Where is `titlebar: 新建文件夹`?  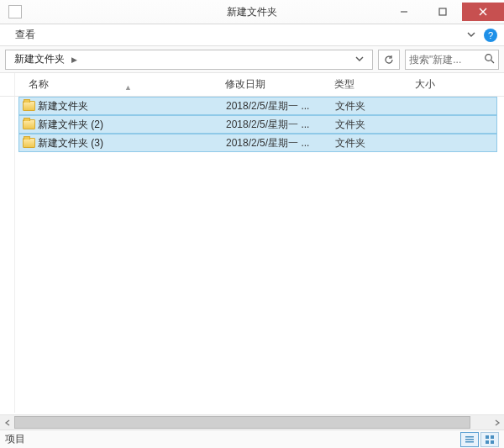 titlebar: 新建文件夹 is located at coordinates (252, 12).